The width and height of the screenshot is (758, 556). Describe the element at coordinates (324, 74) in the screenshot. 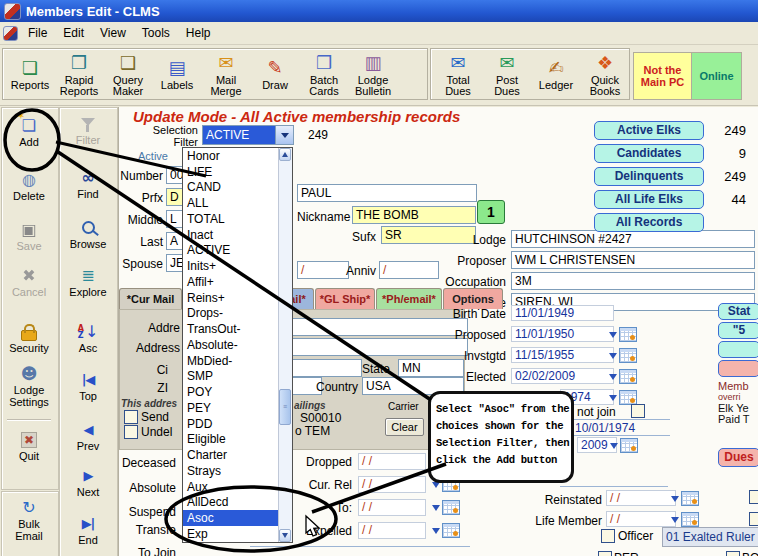

I see `toolbar-batch-cards: ❒Batch Cards` at that location.